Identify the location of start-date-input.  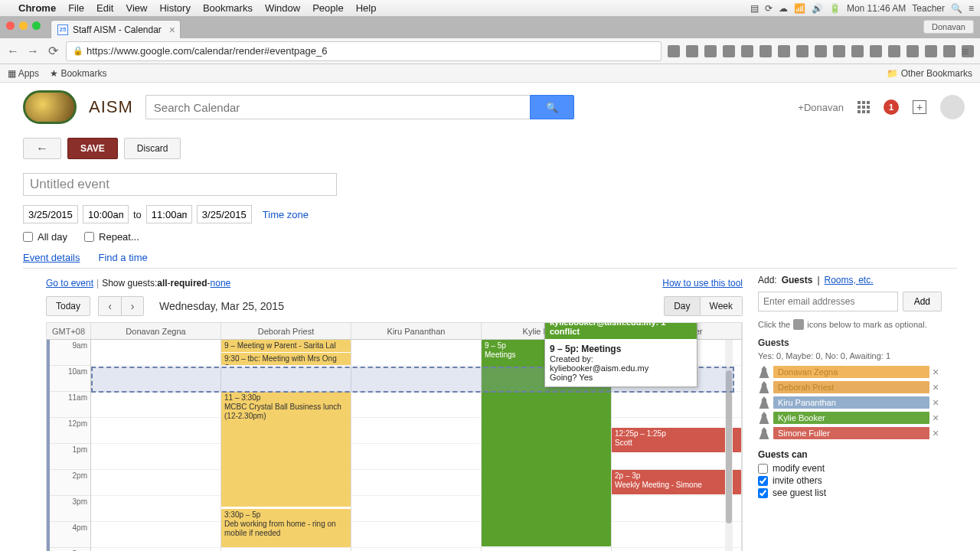
(51, 214).